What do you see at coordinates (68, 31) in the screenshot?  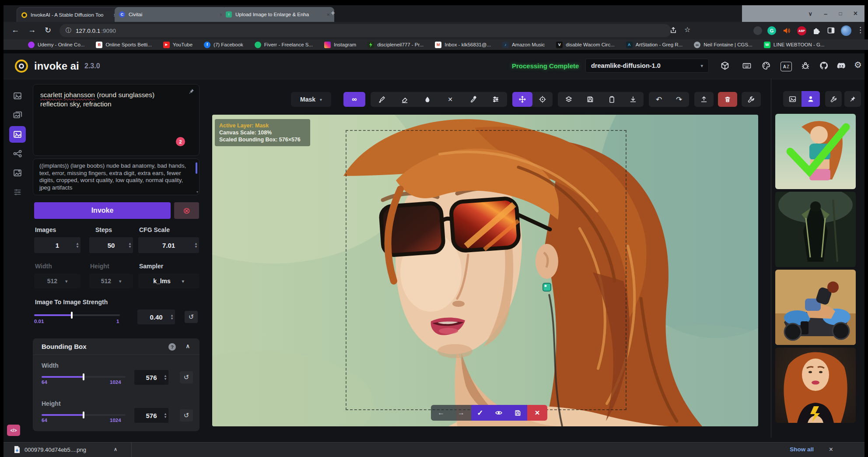 I see `site-info-icon: ⓘ` at bounding box center [68, 31].